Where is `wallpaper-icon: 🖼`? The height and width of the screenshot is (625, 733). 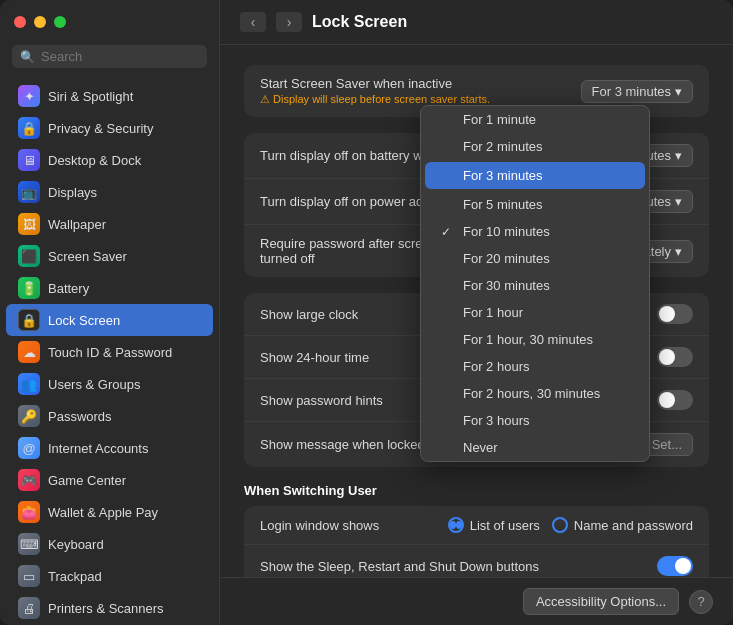 wallpaper-icon: 🖼 is located at coordinates (29, 224).